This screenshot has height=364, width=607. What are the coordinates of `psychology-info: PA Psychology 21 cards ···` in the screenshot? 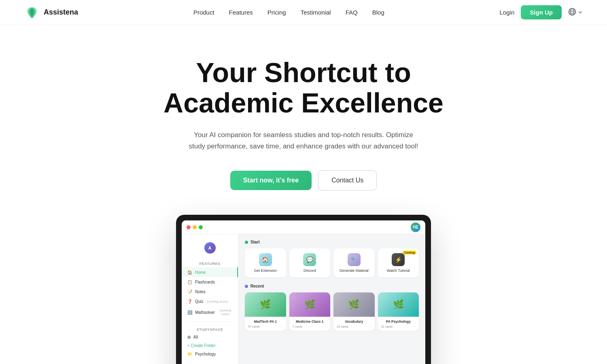 It's located at (399, 324).